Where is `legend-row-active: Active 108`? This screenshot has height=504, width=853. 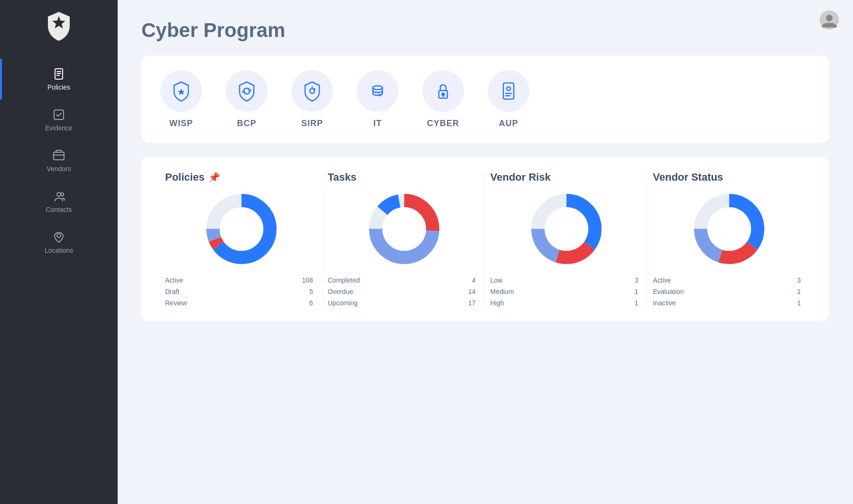
legend-row-active: Active 108 is located at coordinates (244, 280).